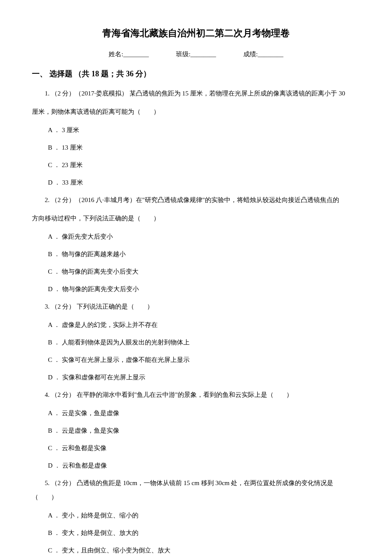  What do you see at coordinates (205, 378) in the screenshot?
I see `option-d: D ． 实像和虚像都可在光屏上显示` at bounding box center [205, 378].